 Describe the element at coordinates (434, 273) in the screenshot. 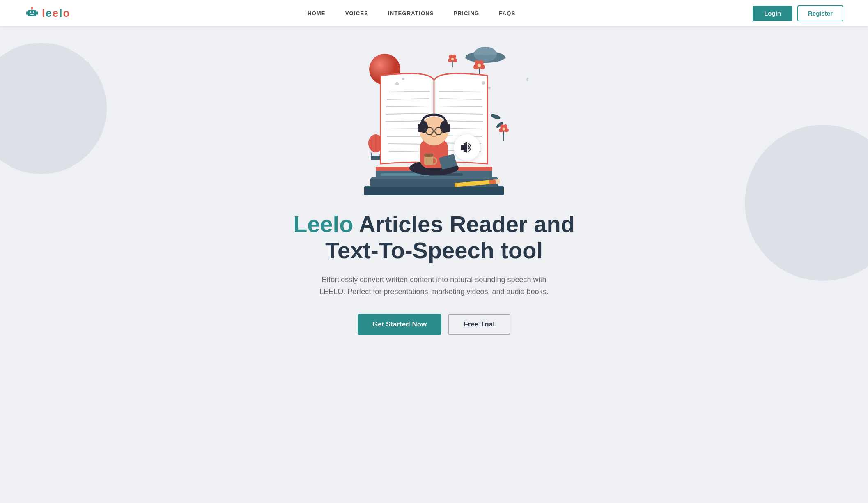

I see `hero-content: Leelo Articles Reader andText-To-Speech …` at that location.